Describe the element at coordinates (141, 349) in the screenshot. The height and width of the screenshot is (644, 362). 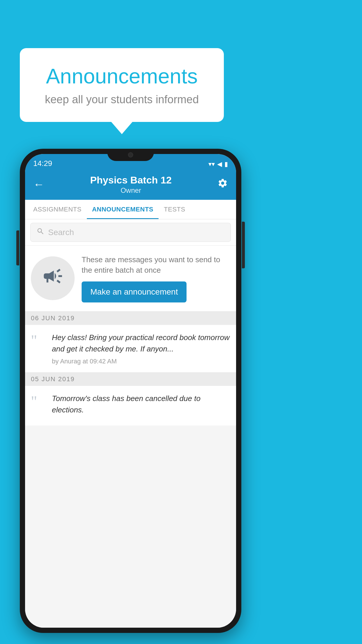
I see `announcement-content-1: Hey class! Bring your practical record b…` at that location.